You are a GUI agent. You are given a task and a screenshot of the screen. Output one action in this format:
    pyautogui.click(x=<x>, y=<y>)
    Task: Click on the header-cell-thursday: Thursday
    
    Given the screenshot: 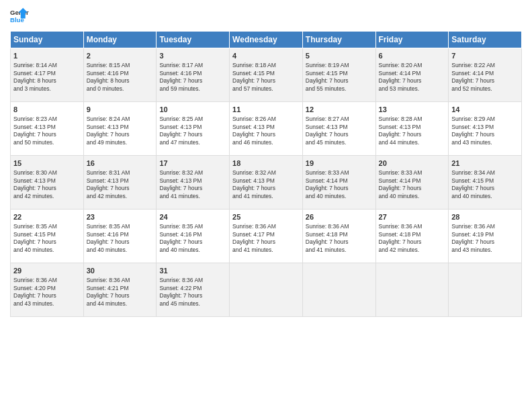 What is the action you would take?
    pyautogui.click(x=339, y=40)
    